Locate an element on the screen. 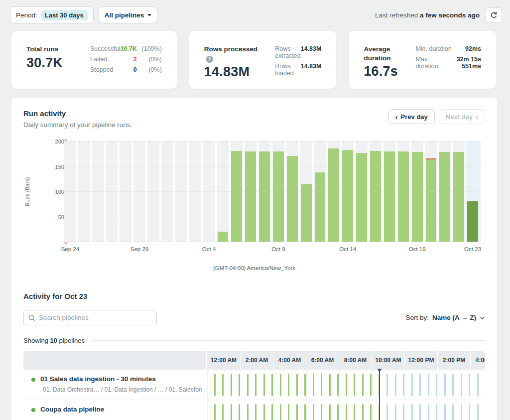 Image resolution: width=510 pixels, height=420 pixels. period-filter-button: Period: Last 30 days is located at coordinates (52, 15).